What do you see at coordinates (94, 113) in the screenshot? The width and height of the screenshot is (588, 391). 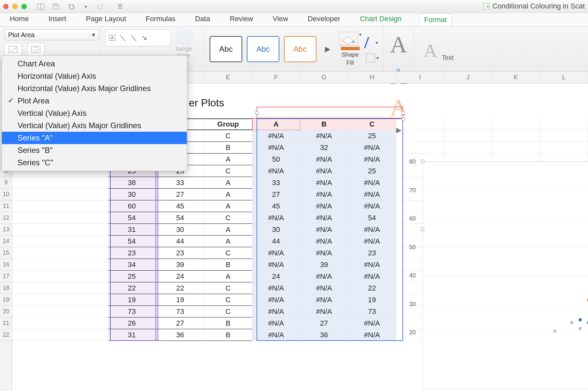 I see `chart-element-dropdown: Chart AreaHorizontal (Value) AxisHorizon…` at bounding box center [94, 113].